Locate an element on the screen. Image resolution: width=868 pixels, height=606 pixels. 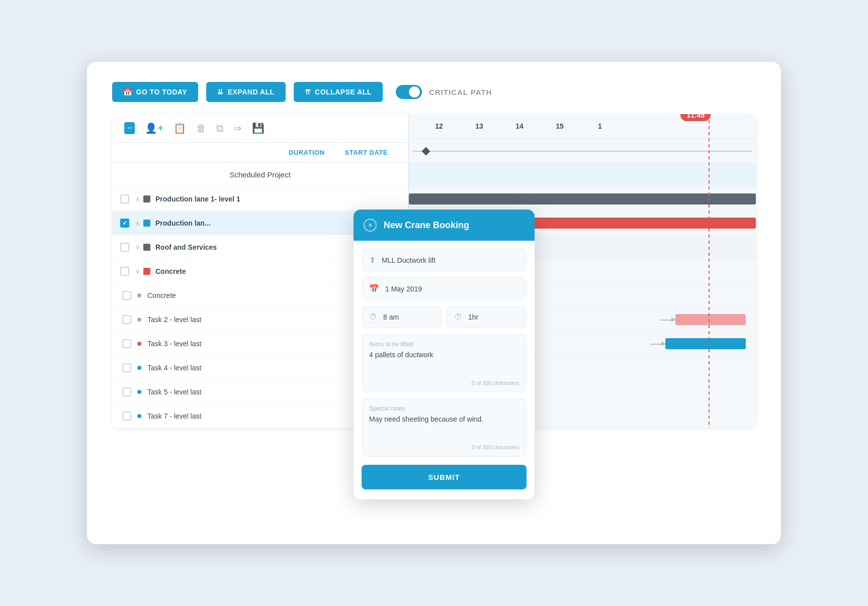
duration-icon: ⏱ is located at coordinates (458, 317).